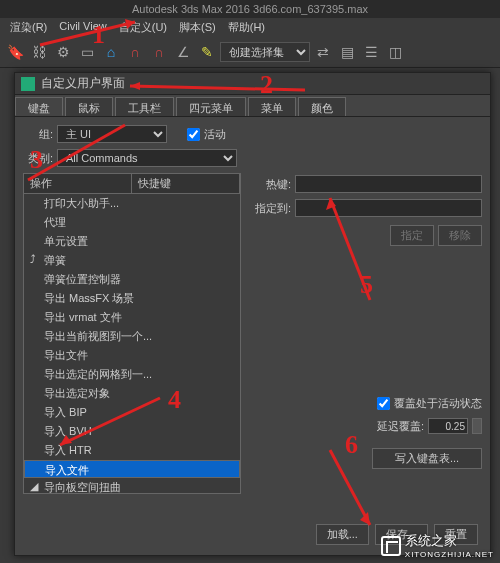 This screenshot has height=563, width=500. I want to click on list-header: 操作 快捷键, so click(132, 184).